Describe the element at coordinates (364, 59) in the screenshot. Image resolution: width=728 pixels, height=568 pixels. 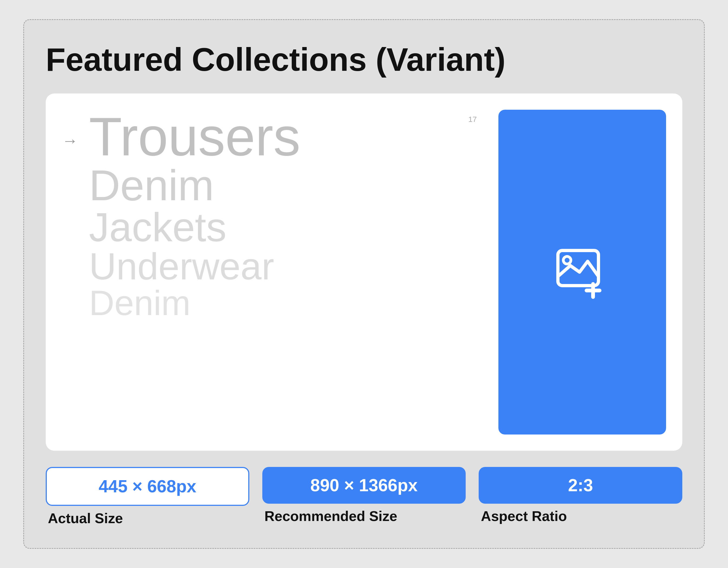
I see `page-title: Featured Collections (Variant)` at that location.